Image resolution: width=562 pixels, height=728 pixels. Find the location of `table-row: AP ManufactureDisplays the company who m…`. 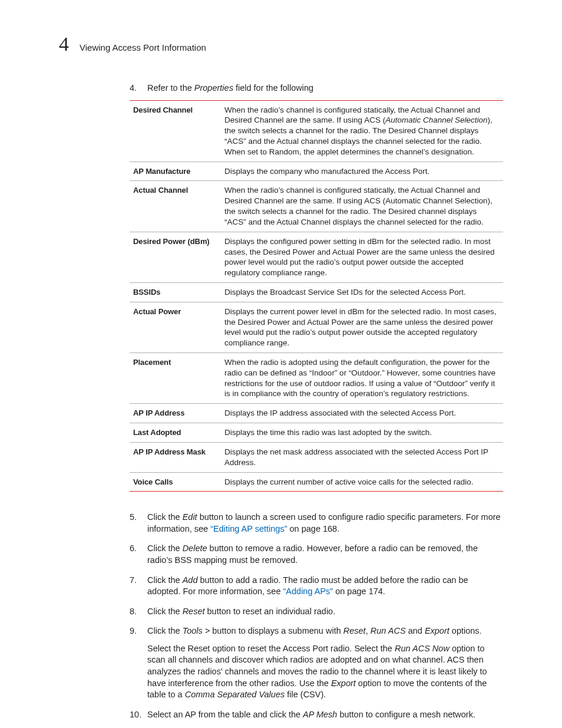

table-row: AP ManufactureDisplays the company who m… is located at coordinates (316, 171).